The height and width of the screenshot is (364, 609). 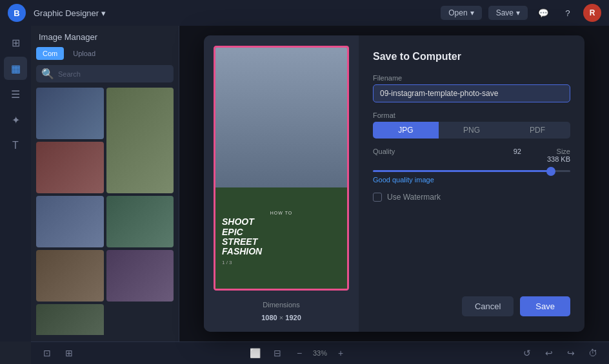 I want to click on preview-counter: 1 / 3, so click(x=281, y=263).